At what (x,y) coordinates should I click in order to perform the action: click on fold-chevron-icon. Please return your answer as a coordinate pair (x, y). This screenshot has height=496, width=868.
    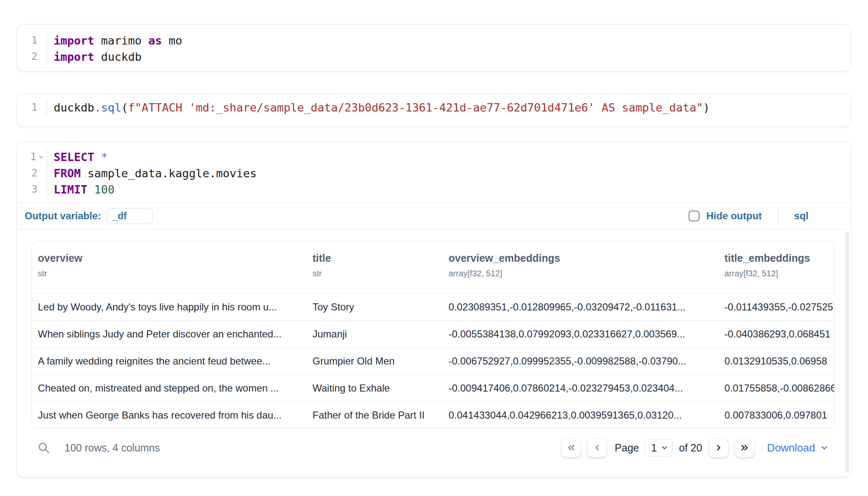
    Looking at the image, I should click on (41, 157).